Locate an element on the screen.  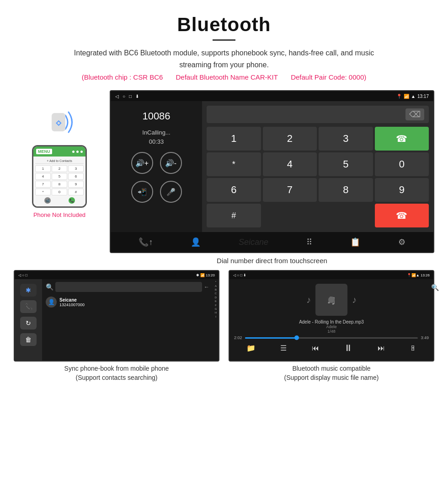
dial-key-star: * is located at coordinates (234, 164).